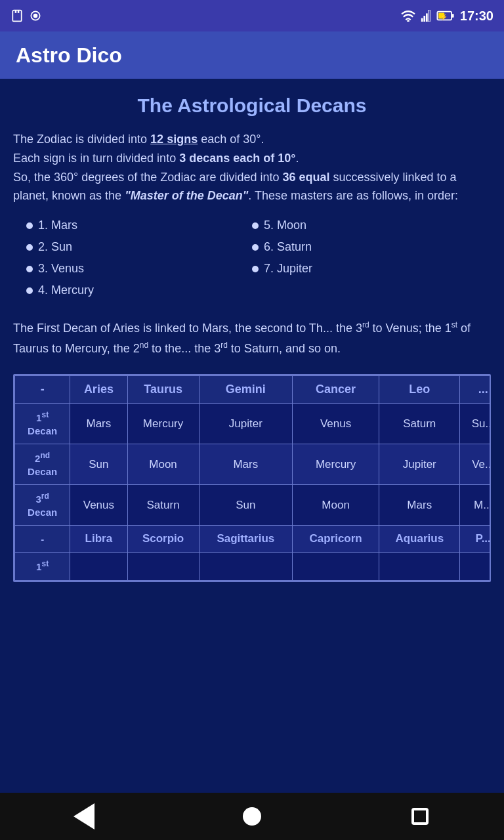 The image size is (504, 840). Describe the element at coordinates (475, 424) in the screenshot. I see `cell-1st-extra: Su...` at that location.